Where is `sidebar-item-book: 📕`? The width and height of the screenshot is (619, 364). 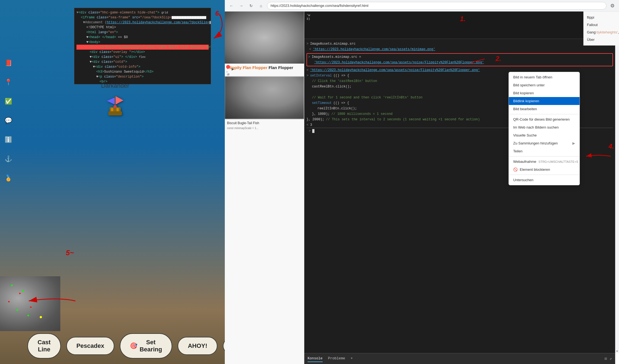 sidebar-item-book: 📕 is located at coordinates (8, 63).